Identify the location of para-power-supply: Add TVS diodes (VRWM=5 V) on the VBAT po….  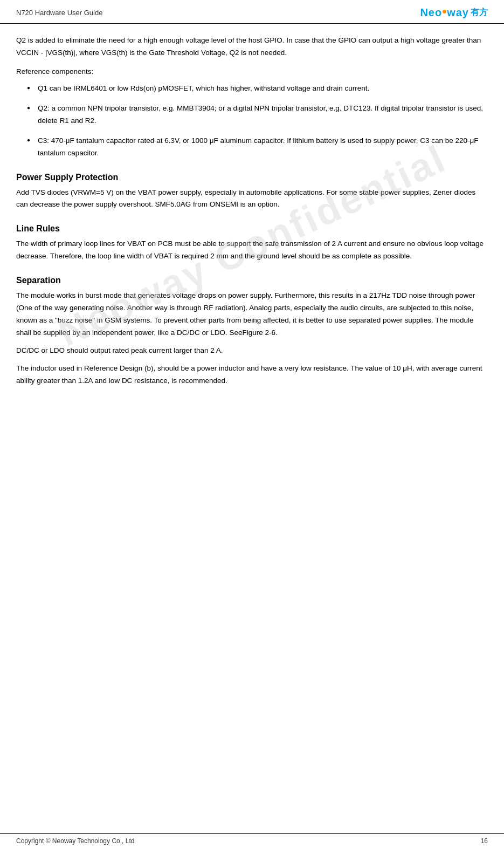
(252, 199).